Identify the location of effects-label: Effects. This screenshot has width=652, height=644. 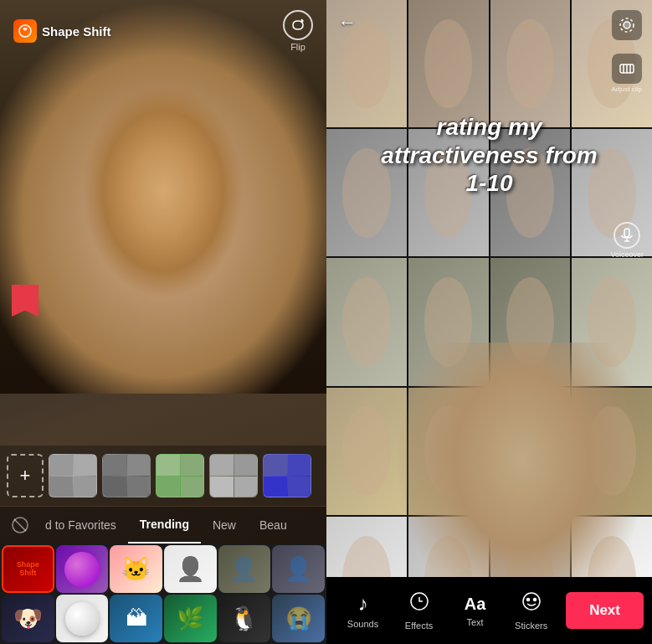
(418, 626).